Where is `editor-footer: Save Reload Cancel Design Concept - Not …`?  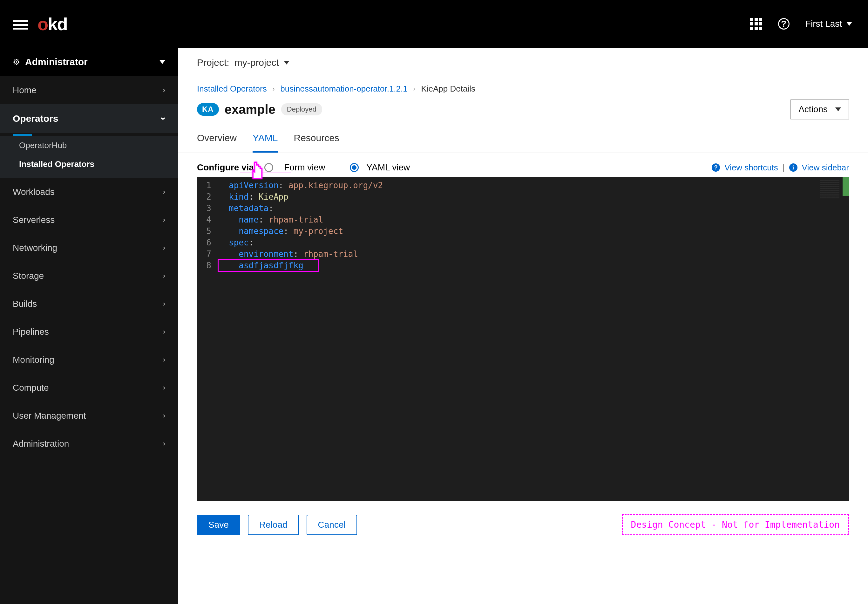 editor-footer: Save Reload Cancel Design Concept - Not … is located at coordinates (523, 525).